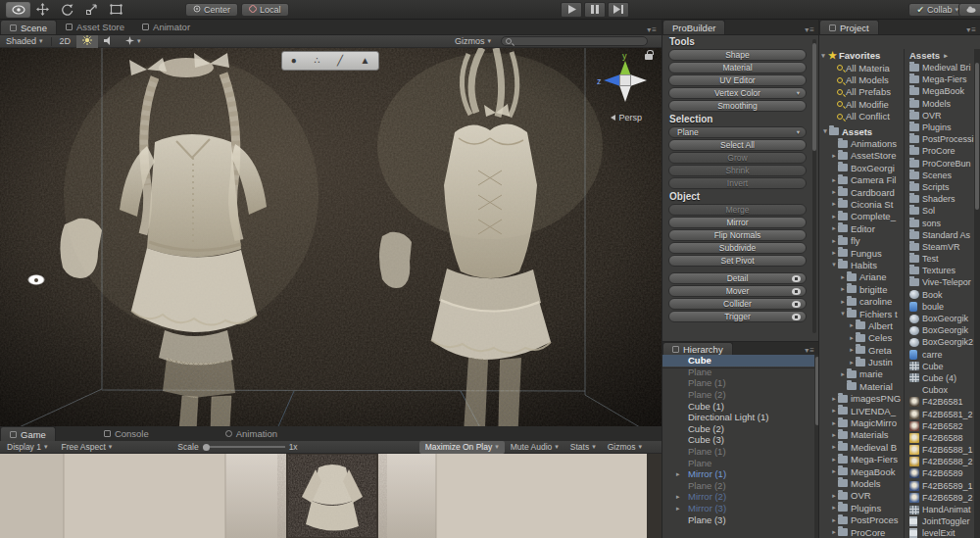  What do you see at coordinates (939, 175) in the screenshot?
I see `asset-item: Scenes` at bounding box center [939, 175].